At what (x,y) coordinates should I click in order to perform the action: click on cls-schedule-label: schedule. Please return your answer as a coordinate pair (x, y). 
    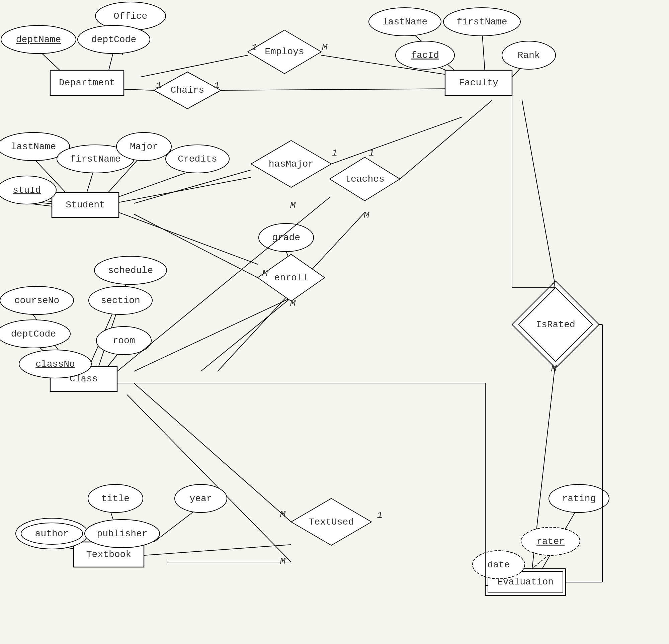
    Looking at the image, I should click on (130, 270).